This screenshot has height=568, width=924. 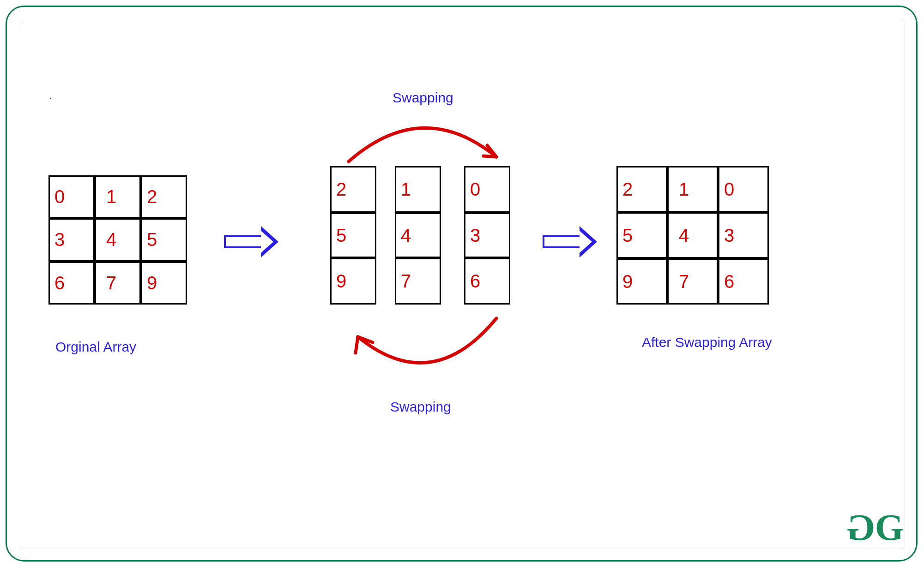 I want to click on logo-right: G, so click(x=888, y=527).